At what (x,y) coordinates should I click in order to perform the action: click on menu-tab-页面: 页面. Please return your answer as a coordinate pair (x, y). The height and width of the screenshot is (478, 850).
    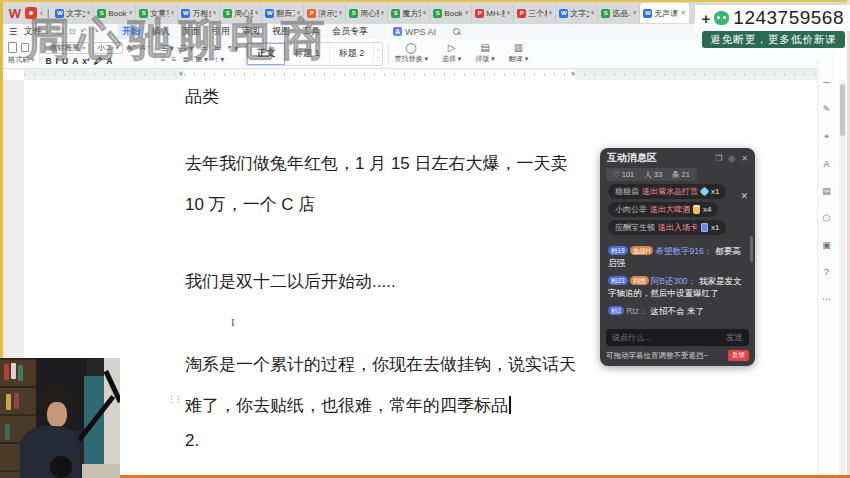
    Looking at the image, I should click on (191, 32).